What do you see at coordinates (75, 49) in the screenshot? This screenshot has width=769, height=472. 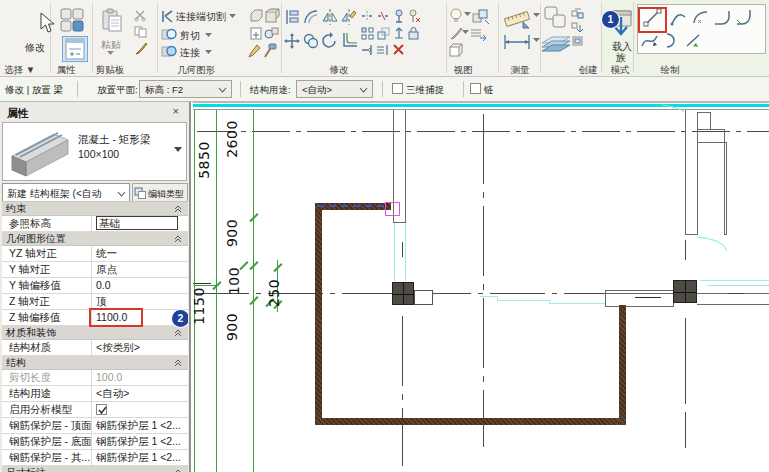 I see `properties-toggle-button` at bounding box center [75, 49].